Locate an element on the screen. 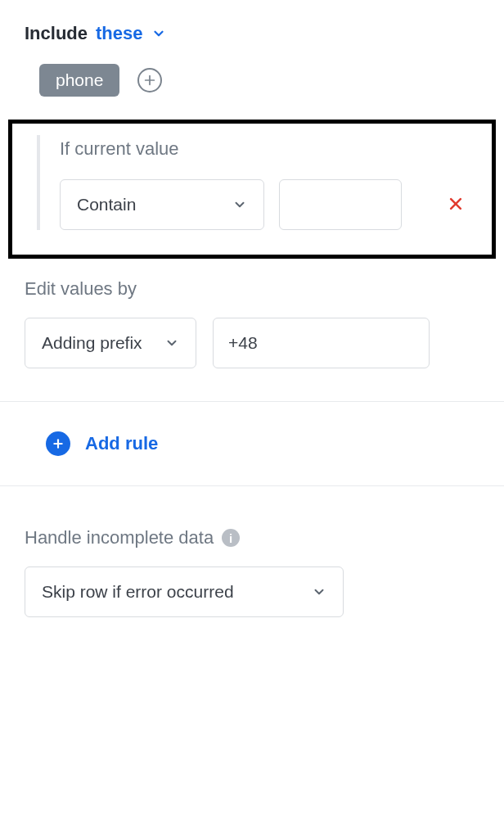 This screenshot has width=504, height=817. plus-icon is located at coordinates (150, 80).